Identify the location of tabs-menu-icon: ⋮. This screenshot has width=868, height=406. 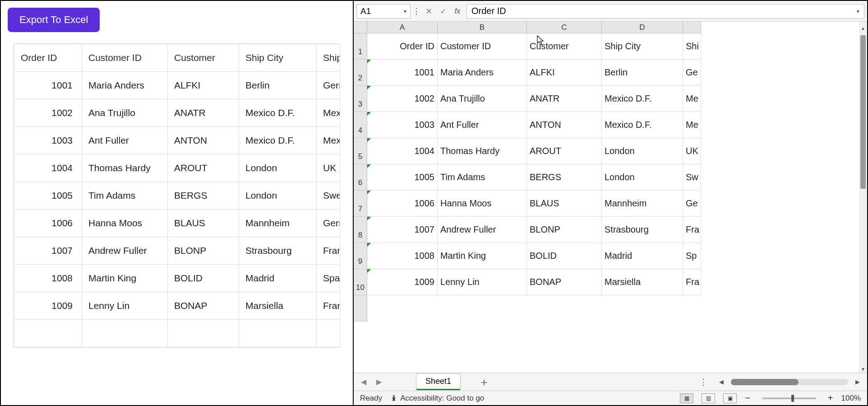
(703, 382).